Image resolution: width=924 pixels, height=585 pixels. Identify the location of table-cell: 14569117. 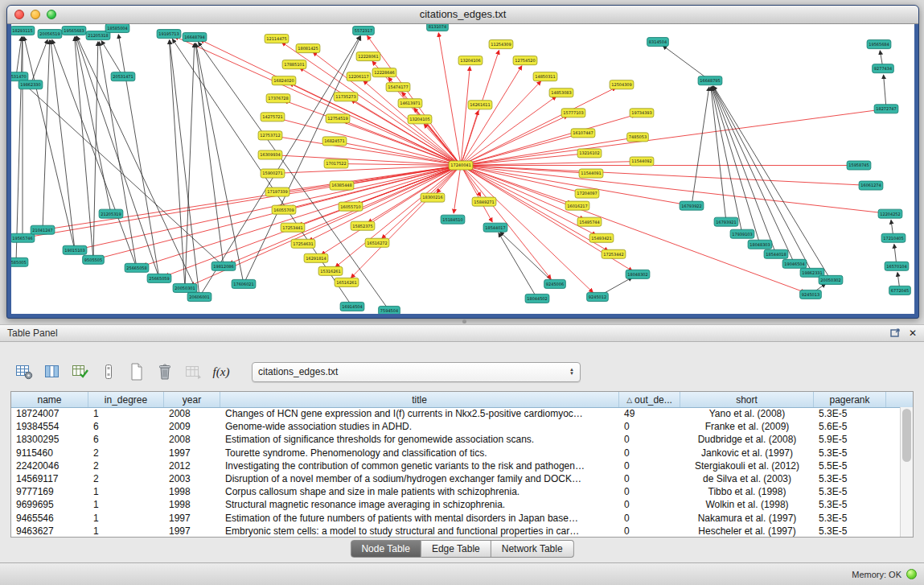
(50, 479).